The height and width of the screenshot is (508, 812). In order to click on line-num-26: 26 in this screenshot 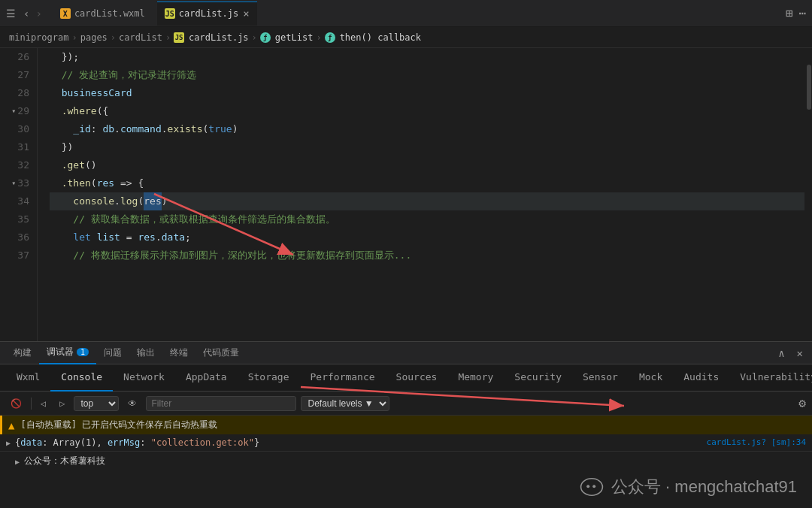, I will do `click(15, 57)`.